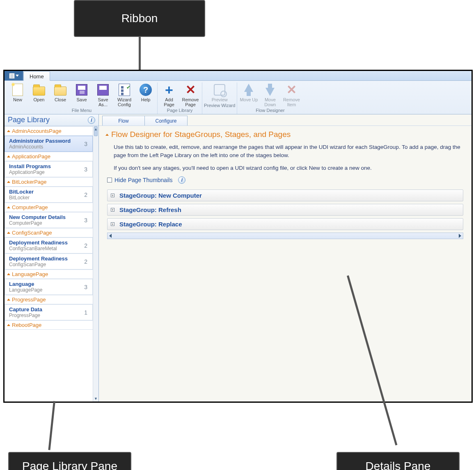 This screenshot has height=470, width=476. Describe the element at coordinates (249, 95) in the screenshot. I see `move-up-button: Move Up` at that location.